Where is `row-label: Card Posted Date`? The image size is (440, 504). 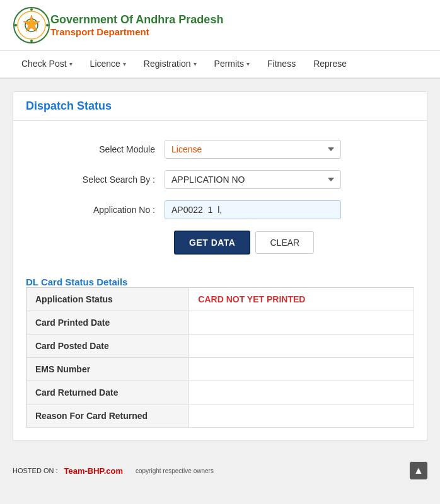
row-label: Card Posted Date is located at coordinates (108, 346).